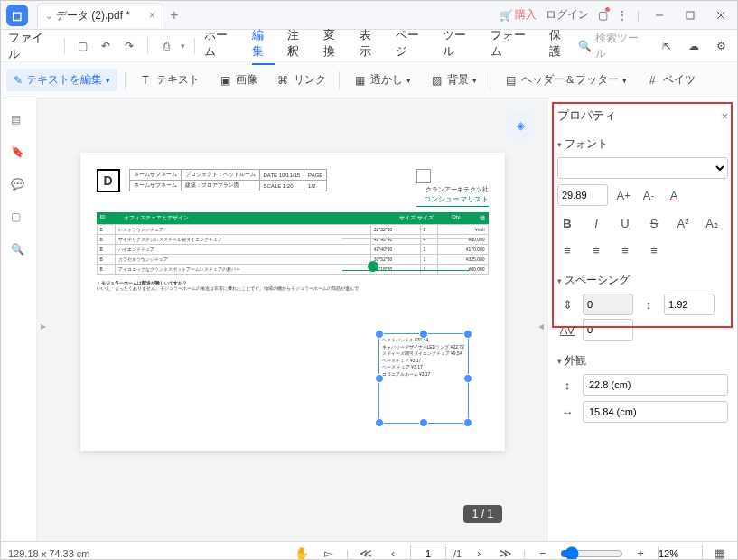  What do you see at coordinates (674, 195) in the screenshot?
I see `font-color-icon: A` at bounding box center [674, 195].